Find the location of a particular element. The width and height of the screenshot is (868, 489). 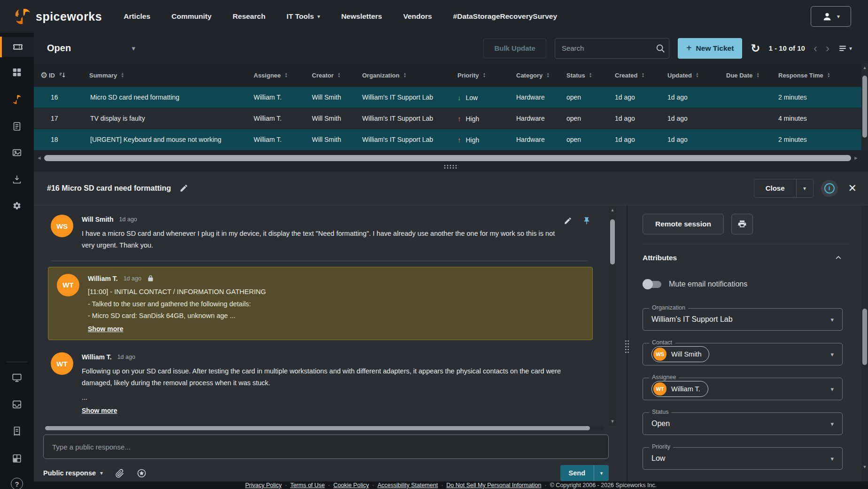

footer-link-privacy: Privacy Policy is located at coordinates (264, 485).